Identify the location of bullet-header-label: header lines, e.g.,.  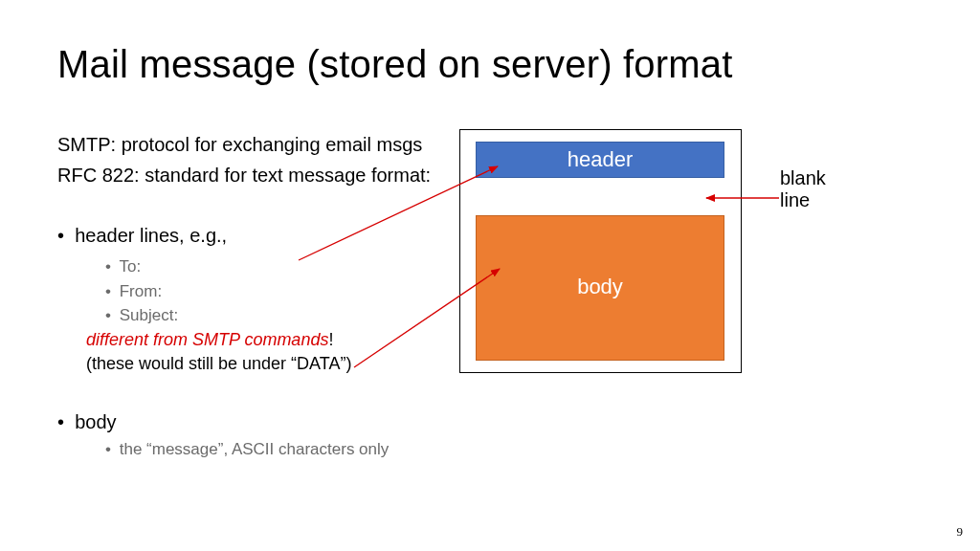
(151, 235).